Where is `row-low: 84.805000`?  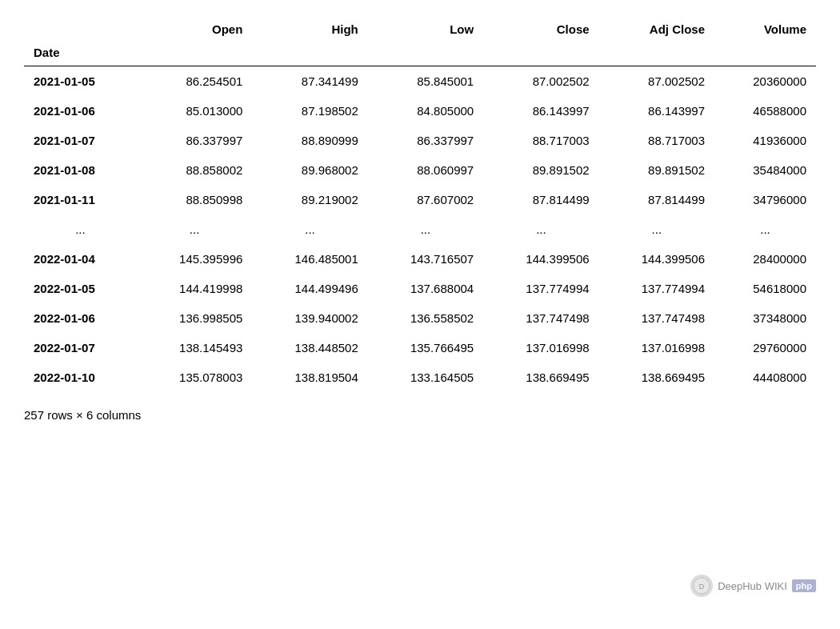
row-low: 84.805000 is located at coordinates (426, 110).